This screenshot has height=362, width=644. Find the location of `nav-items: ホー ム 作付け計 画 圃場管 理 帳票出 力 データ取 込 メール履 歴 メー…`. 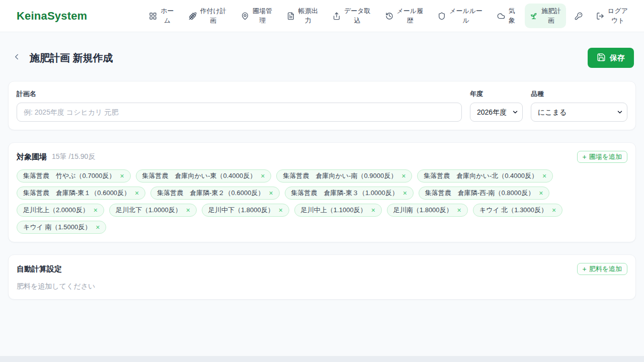

nav-items: ホー ム 作付け計 画 圃場管 理 帳票出 力 データ取 込 メール履 歴 メー… is located at coordinates (388, 16).